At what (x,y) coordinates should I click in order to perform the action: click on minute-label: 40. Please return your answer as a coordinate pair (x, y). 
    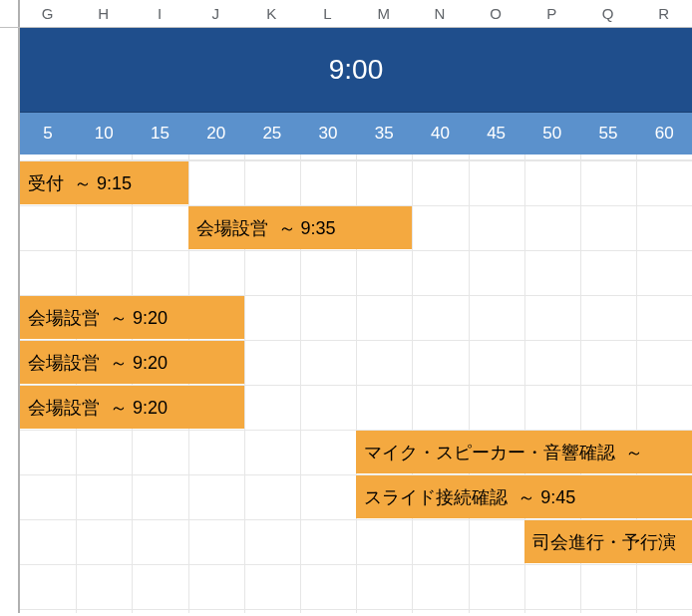
    Looking at the image, I should click on (440, 134).